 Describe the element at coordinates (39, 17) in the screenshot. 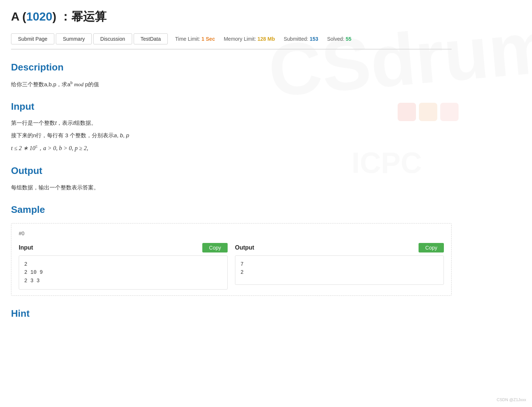

I see `problem-id: 1020` at that location.